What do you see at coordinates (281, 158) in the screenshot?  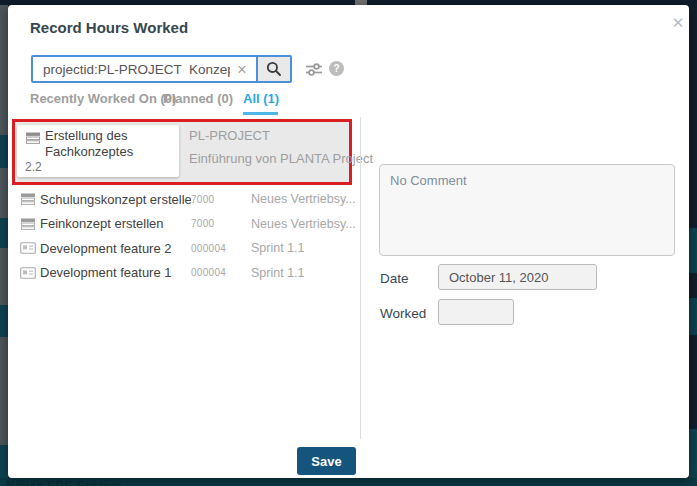 I see `selected-project-name: Einführung von PLANTA Project` at bounding box center [281, 158].